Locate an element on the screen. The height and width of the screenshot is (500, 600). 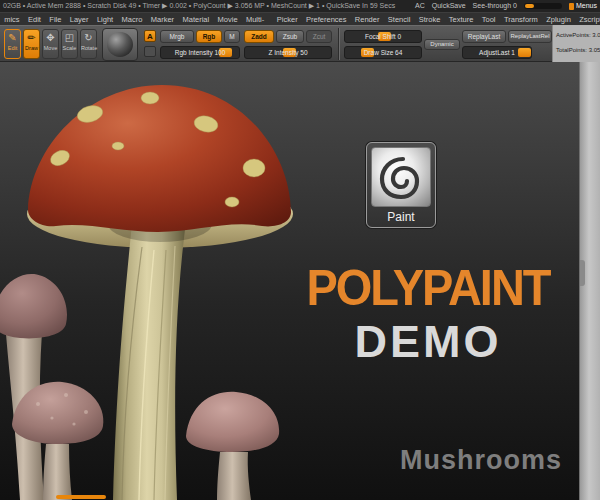
current-brush-button is located at coordinates (120, 44).